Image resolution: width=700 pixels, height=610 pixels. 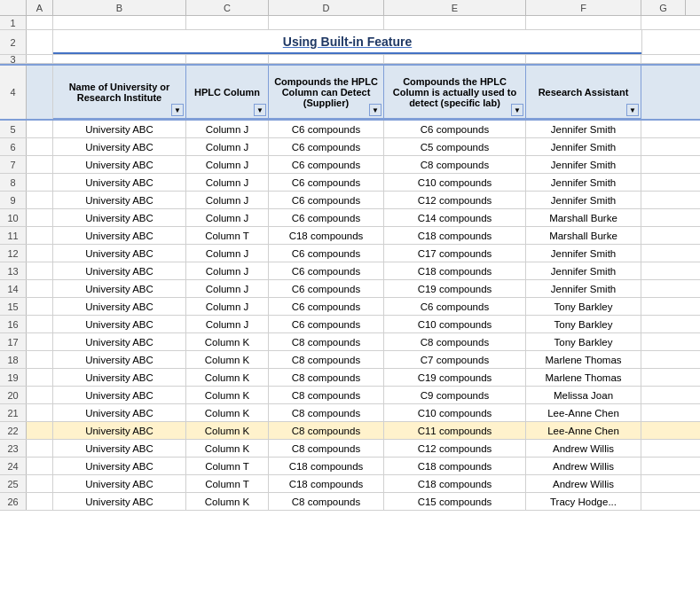 I want to click on cell-1d, so click(x=326, y=23).